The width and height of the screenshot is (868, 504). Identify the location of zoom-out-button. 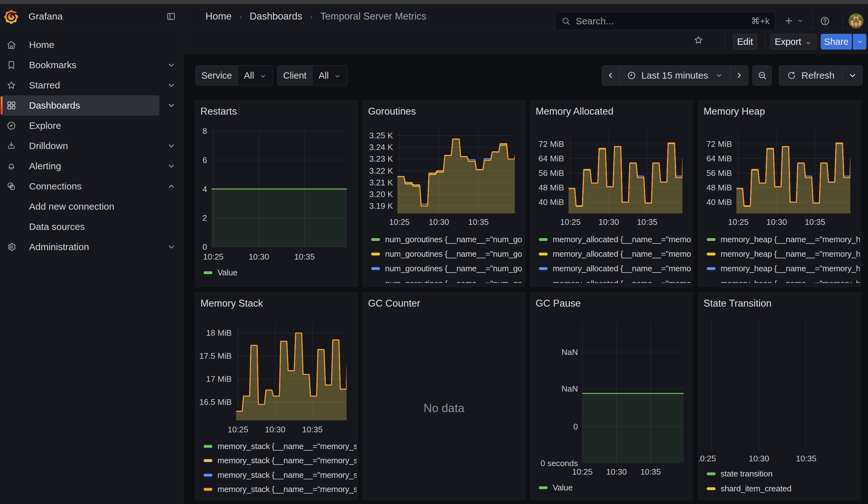
(762, 75).